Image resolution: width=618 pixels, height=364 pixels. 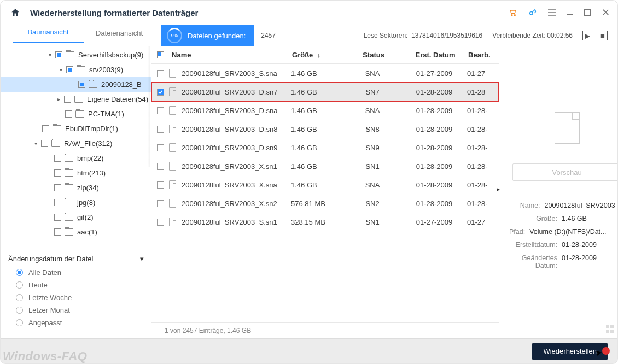 What do you see at coordinates (208, 36) in the screenshot?
I see `scan-progress: 9% Dateien gefunden:` at bounding box center [208, 36].